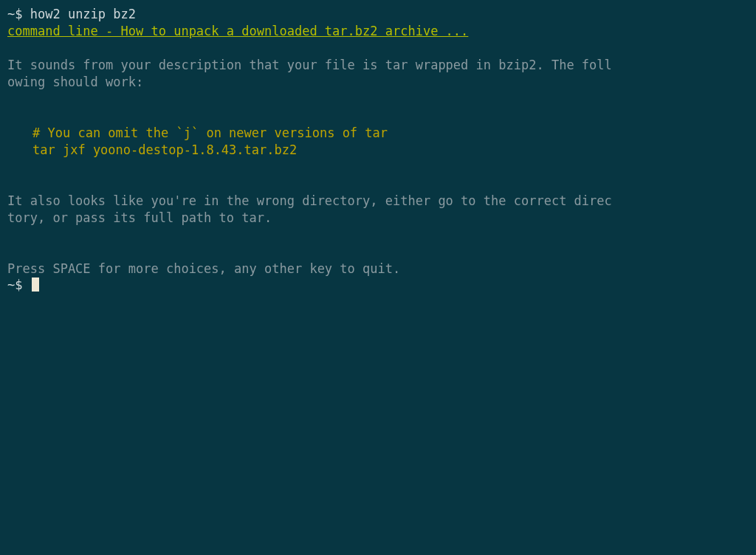 This screenshot has height=555, width=756. What do you see at coordinates (378, 218) in the screenshot?
I see `result-paragraph-2-line-2: tory, or pass its full path to tar.` at bounding box center [378, 218].